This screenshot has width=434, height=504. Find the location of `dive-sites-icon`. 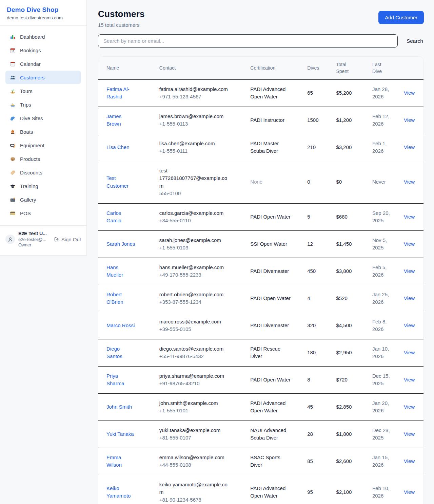

dive-sites-icon is located at coordinates (13, 118).